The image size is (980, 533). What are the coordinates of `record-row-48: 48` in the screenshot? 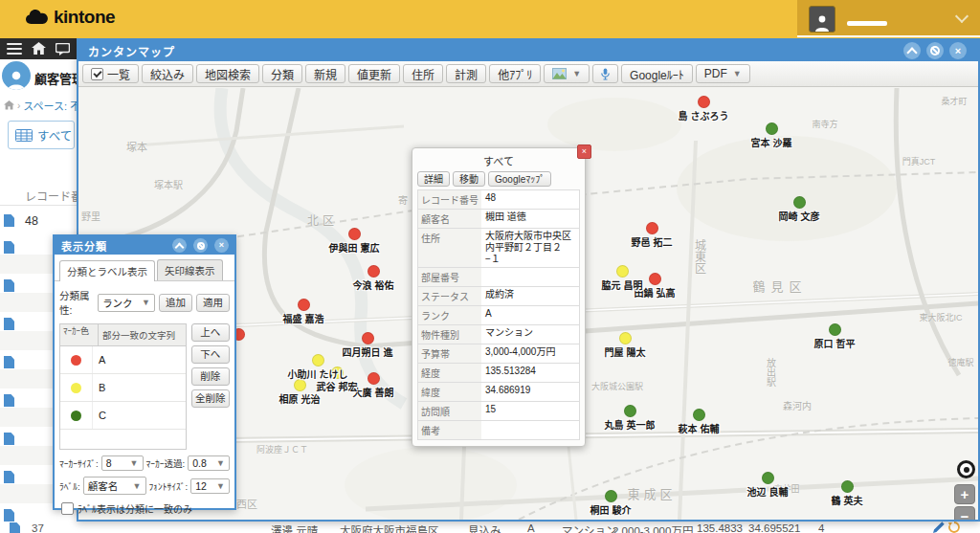 It's located at (38, 221).